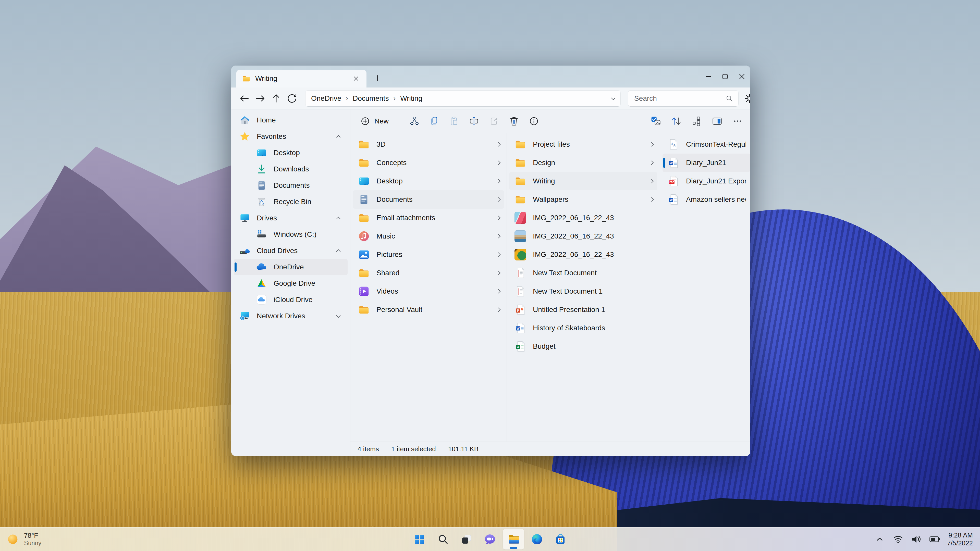 The height and width of the screenshot is (551, 980). I want to click on start-button, so click(420, 539).